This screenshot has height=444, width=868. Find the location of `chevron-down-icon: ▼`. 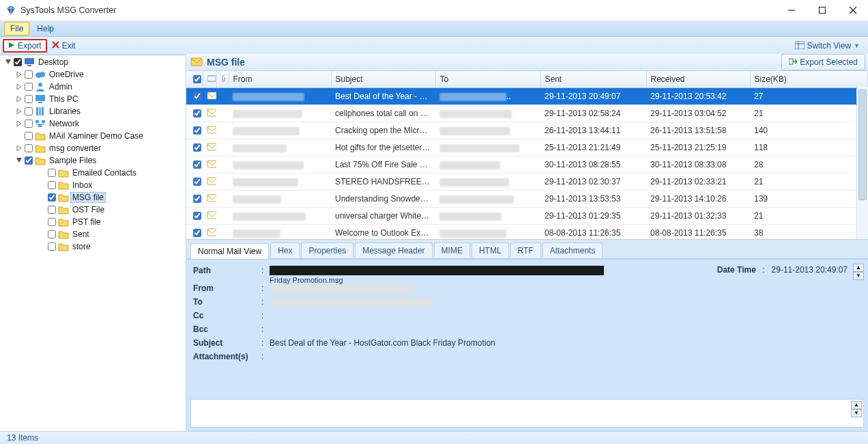

chevron-down-icon: ▼ is located at coordinates (857, 46).